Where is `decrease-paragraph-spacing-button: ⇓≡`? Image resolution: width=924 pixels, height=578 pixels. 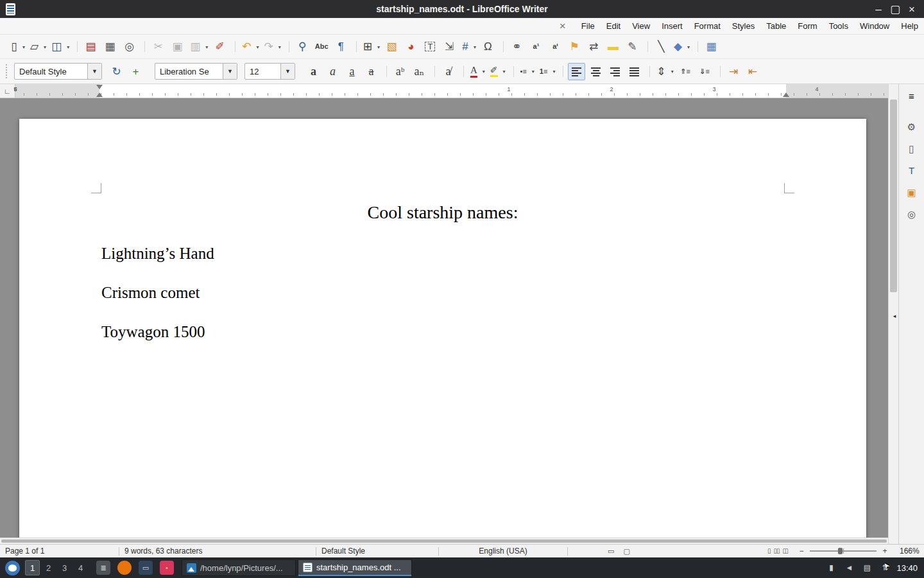
decrease-paragraph-spacing-button: ⇓≡ is located at coordinates (705, 72).